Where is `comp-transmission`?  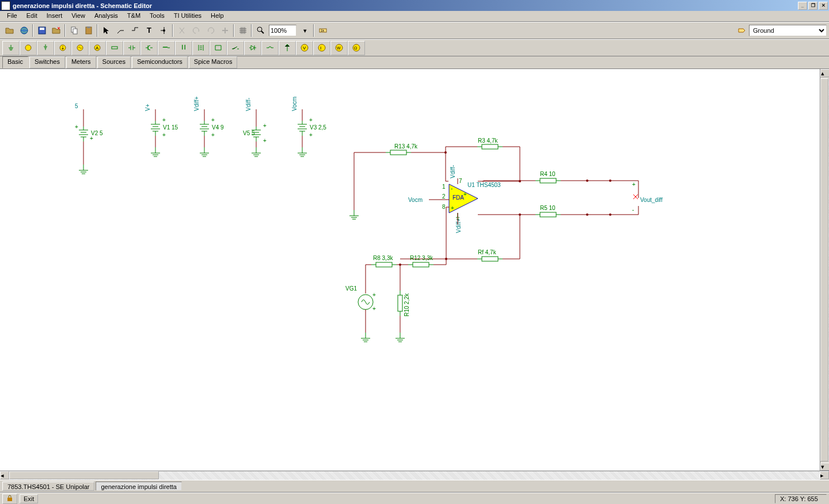 comp-transmission is located at coordinates (218, 48).